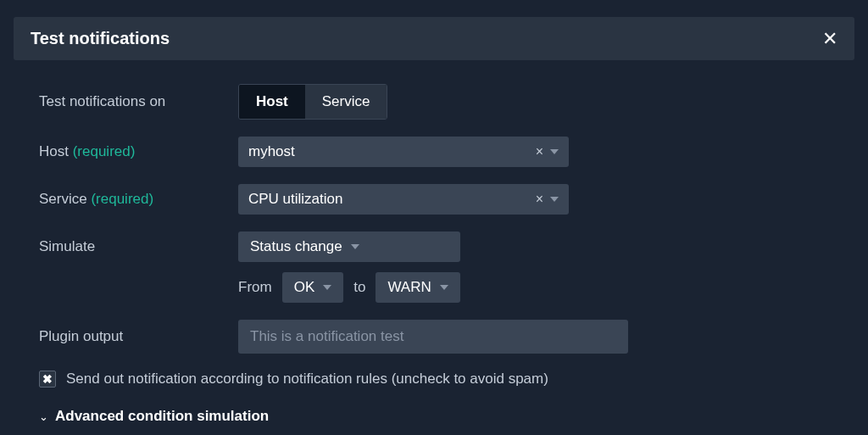 The image size is (868, 435). I want to click on to-label: to, so click(359, 287).